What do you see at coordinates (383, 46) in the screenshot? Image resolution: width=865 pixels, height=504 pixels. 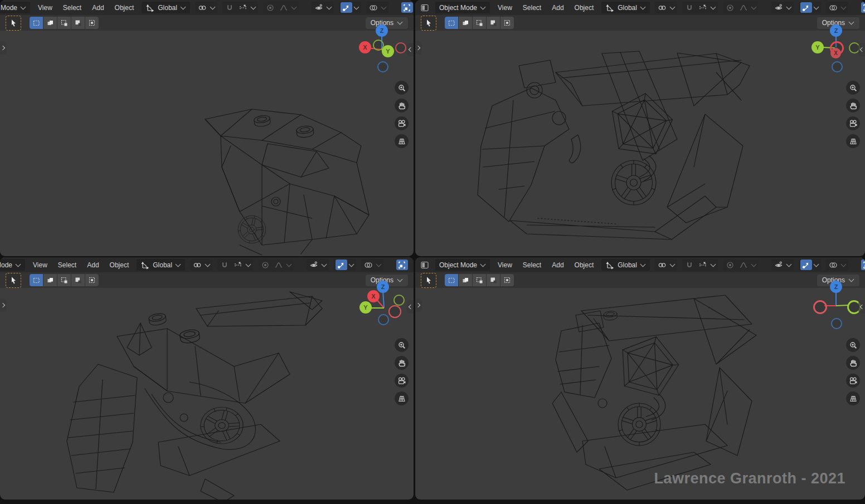 I see `navigation-gizmo: Z X Y` at bounding box center [383, 46].